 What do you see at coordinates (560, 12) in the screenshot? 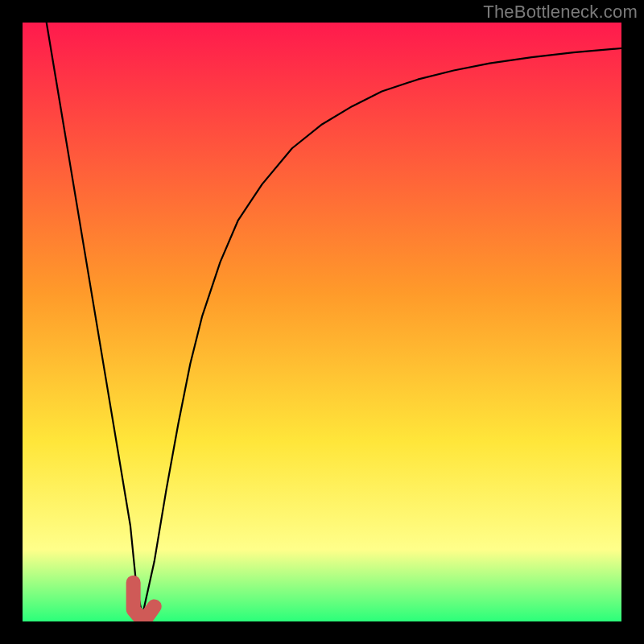
I see `watermark-text: TheBottleneck.com` at bounding box center [560, 12].